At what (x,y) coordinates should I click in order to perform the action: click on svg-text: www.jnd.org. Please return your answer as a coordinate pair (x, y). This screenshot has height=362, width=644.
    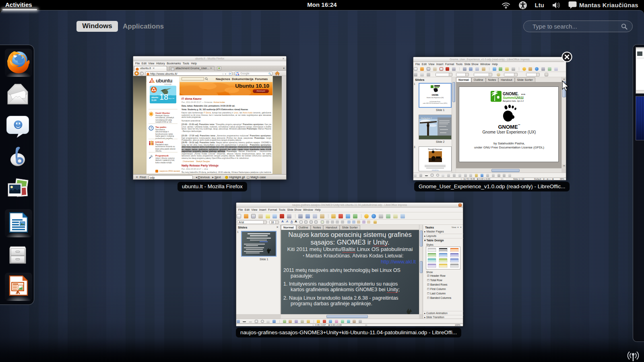
    Looking at the image, I should click on (436, 170).